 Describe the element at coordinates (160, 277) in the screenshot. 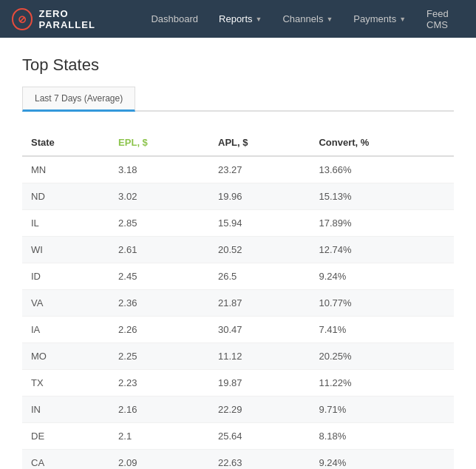

I see `cell-epl: 2.45` at that location.